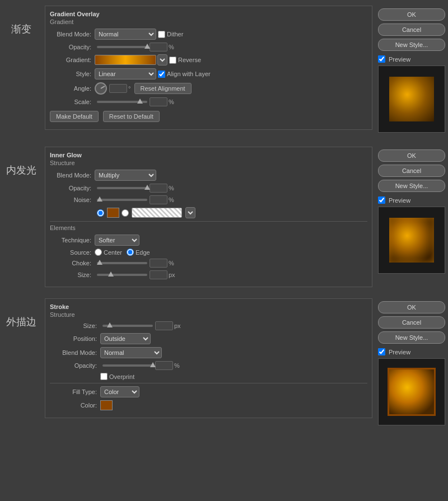 This screenshot has height=501, width=448. I want to click on gradient-scale-slider, so click(122, 102).